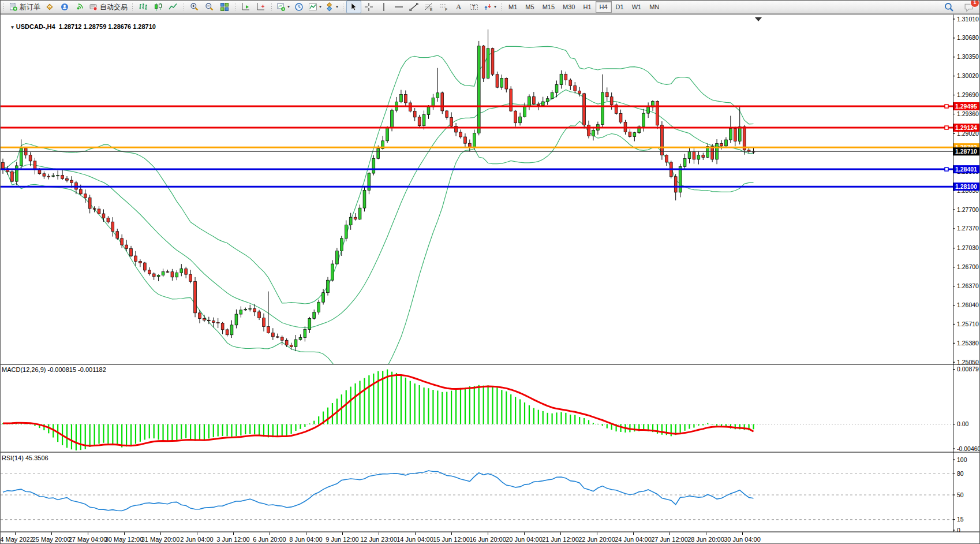  Describe the element at coordinates (491, 169) in the screenshot. I see `horizontal-level-line: 1.28401` at that location.